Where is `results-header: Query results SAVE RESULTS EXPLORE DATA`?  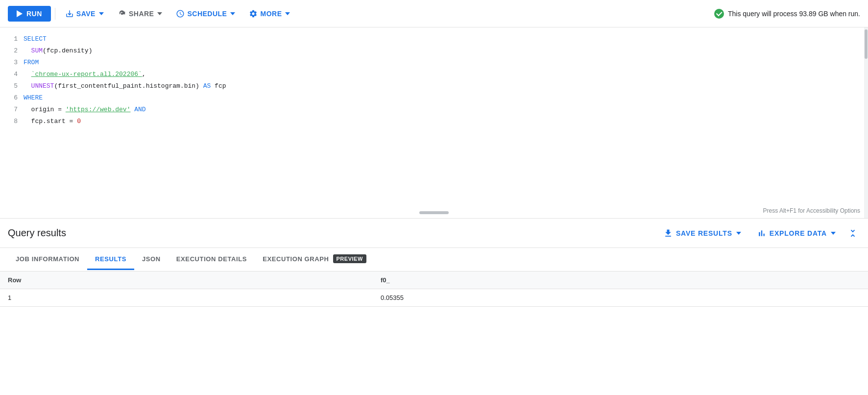
results-header: Query results SAVE RESULTS EXPLORE DATA is located at coordinates (434, 233).